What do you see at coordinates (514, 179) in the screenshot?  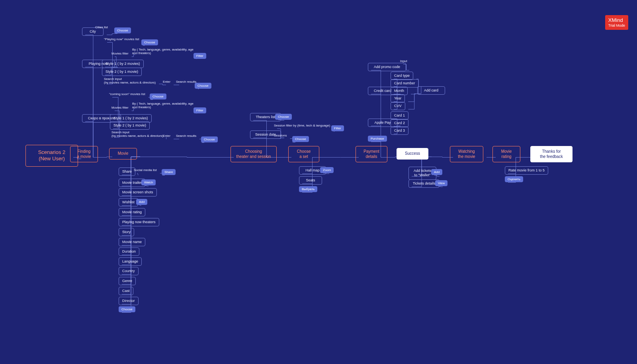 I see `btn-ocenit: Оценить` at bounding box center [514, 179].